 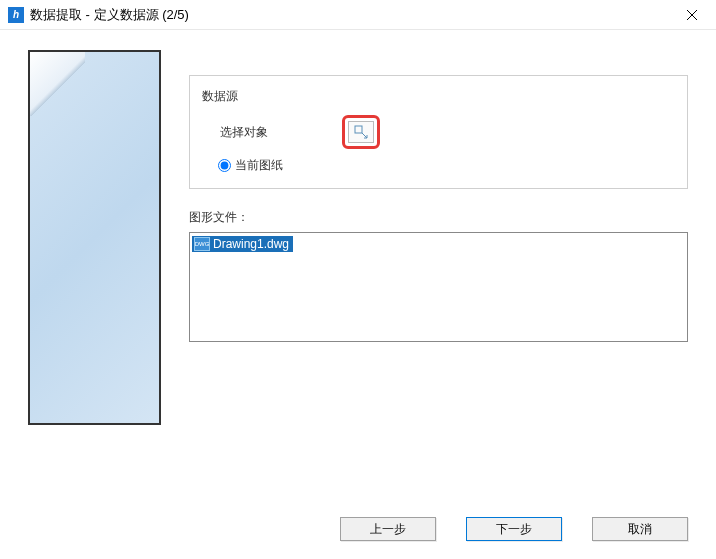 What do you see at coordinates (251, 244) in the screenshot?
I see `file-name: Drawing1.dwg` at bounding box center [251, 244].